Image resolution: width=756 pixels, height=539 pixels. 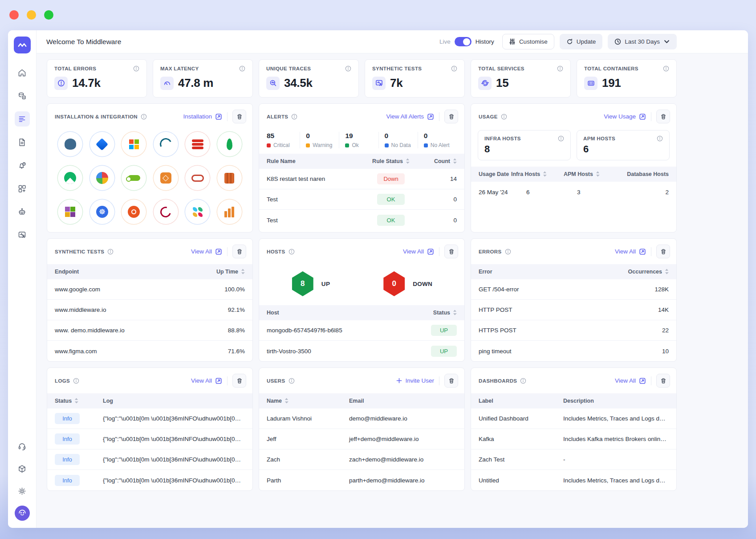 What do you see at coordinates (625, 117) in the screenshot?
I see `view-usage-link: View Usage` at bounding box center [625, 117].